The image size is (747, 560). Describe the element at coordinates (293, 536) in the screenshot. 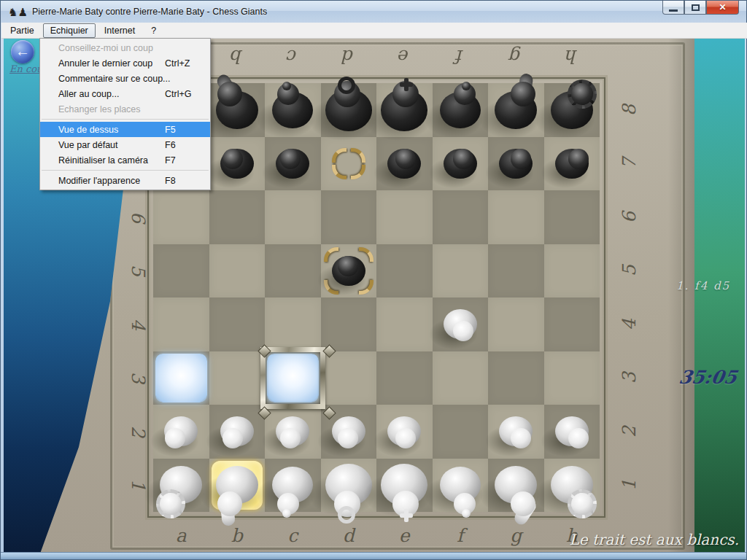

I see `file-label-c-bottom: c` at that location.